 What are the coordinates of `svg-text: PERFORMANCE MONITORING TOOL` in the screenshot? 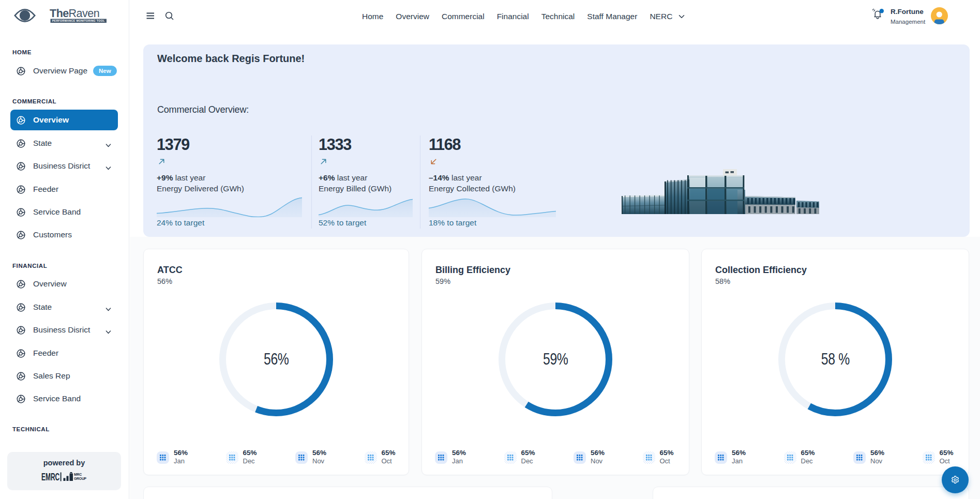 It's located at (79, 21).